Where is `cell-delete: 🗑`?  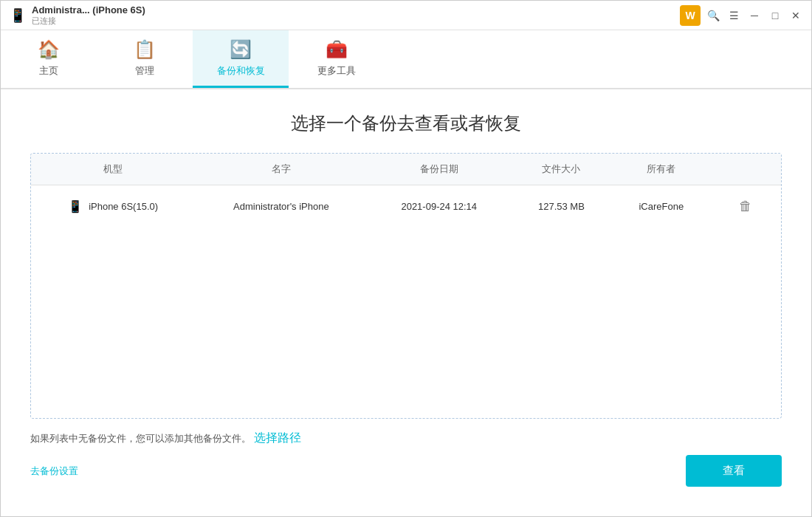
cell-delete: 🗑 is located at coordinates (746, 207).